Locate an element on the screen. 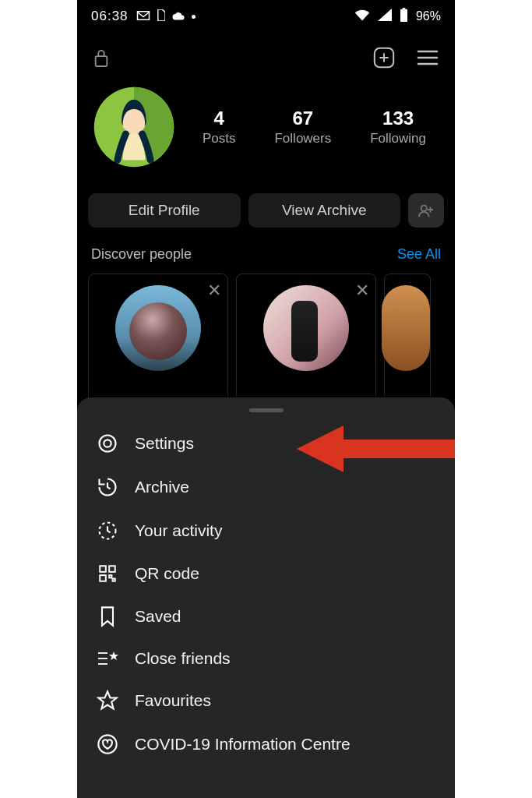  battery-percent: 96% is located at coordinates (428, 16).